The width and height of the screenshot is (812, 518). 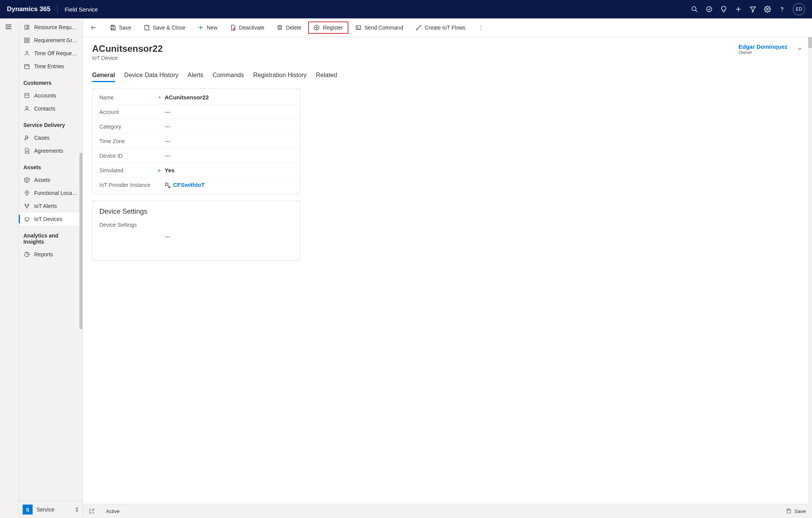 I want to click on owner-name: Edgar Dominquez, so click(x=763, y=47).